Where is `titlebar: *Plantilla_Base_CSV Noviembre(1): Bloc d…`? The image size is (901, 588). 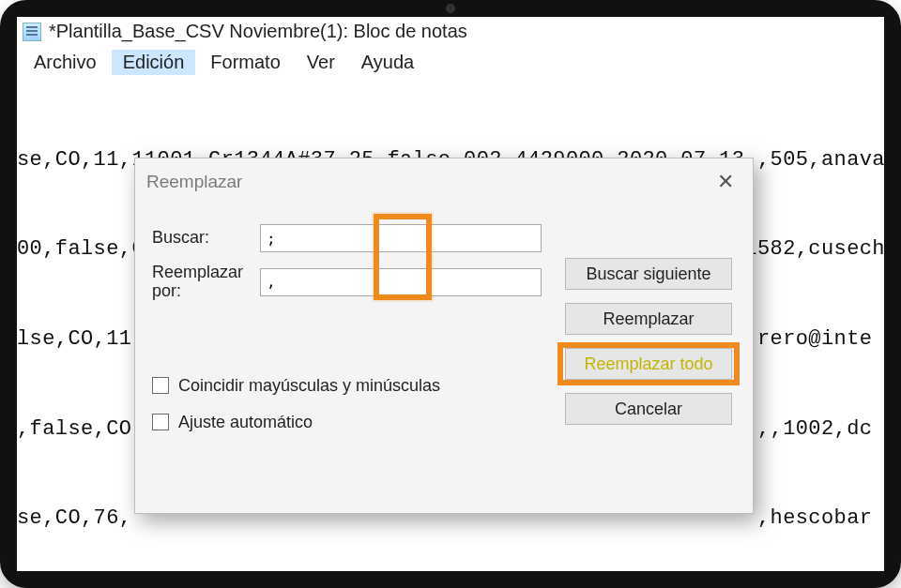 titlebar: *Plantilla_Base_CSV Noviembre(1): Bloc d… is located at coordinates (450, 32).